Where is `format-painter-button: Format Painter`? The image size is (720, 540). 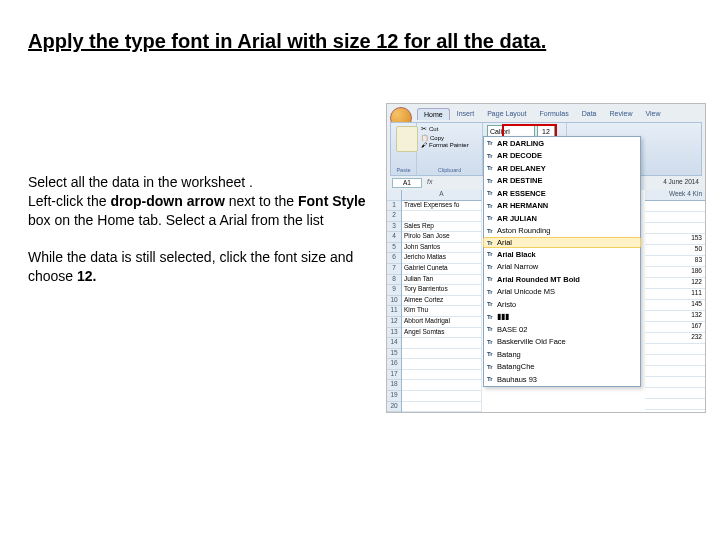 format-painter-button: Format Painter is located at coordinates (450, 145).